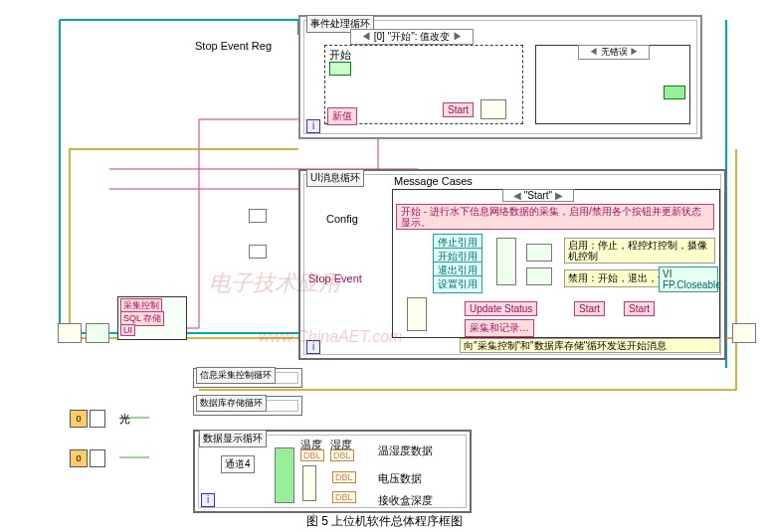 The width and height of the screenshot is (769, 532). What do you see at coordinates (313, 347) in the screenshot?
I see `iteration-terminal-2: i` at bounding box center [313, 347].